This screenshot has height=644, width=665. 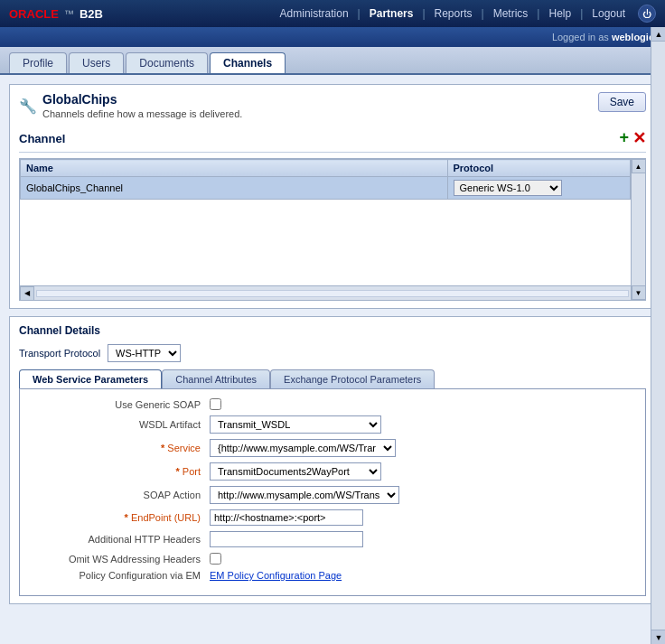 I want to click on endpoint-label: * EndPoint (URL), so click(x=119, y=518).